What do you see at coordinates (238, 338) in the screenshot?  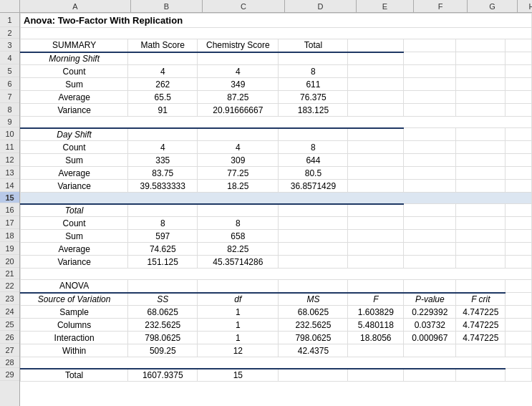 I see `cell-c26: 1` at bounding box center [238, 338].